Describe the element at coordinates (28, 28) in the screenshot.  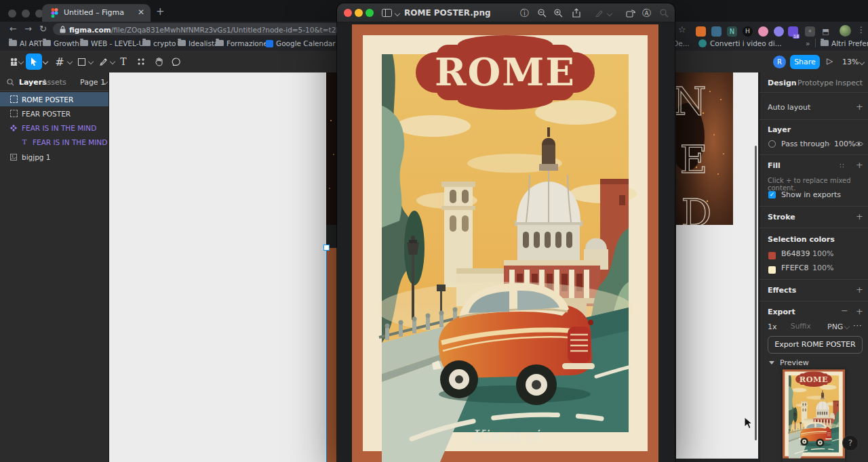
I see `forward-icon: →` at that location.